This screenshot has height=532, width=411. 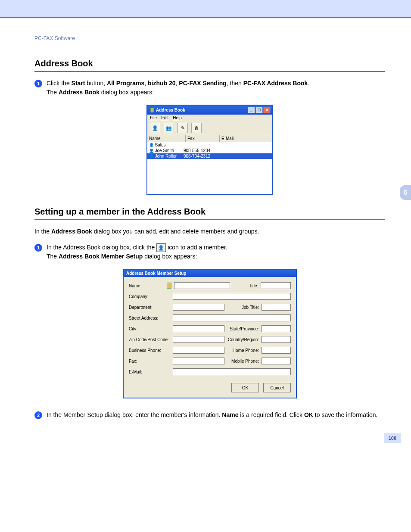 I want to click on label-name: Name:, so click(x=146, y=286).